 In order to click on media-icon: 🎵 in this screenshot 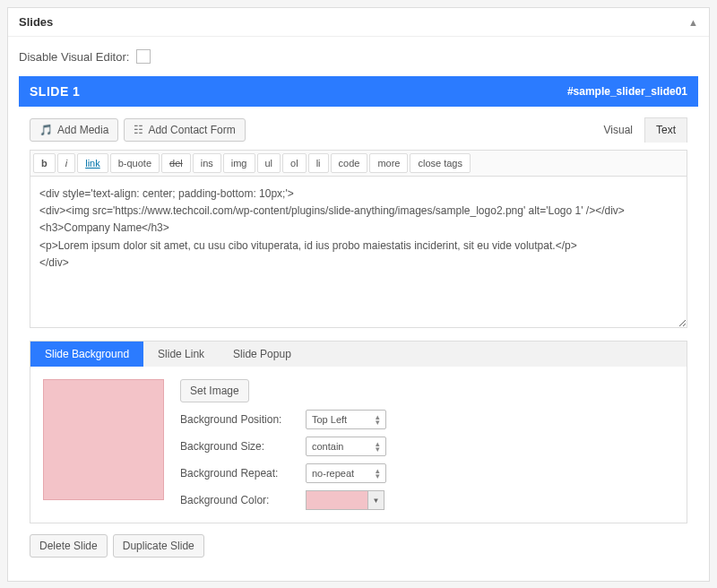, I will do `click(47, 130)`.